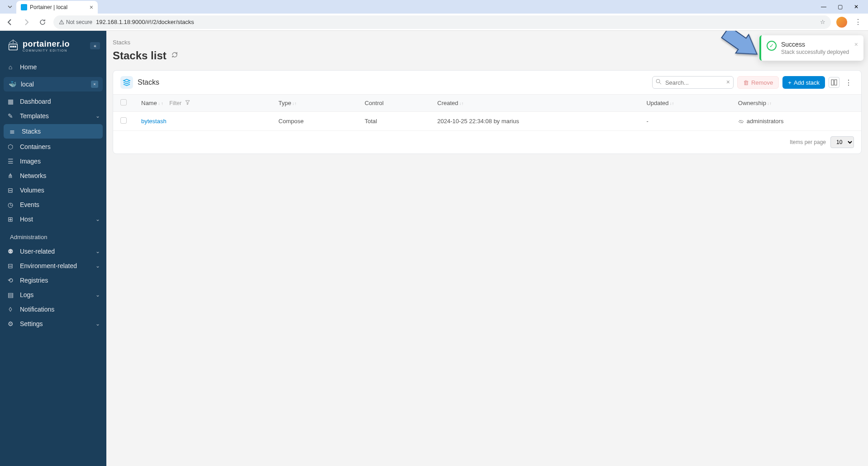 The image size is (868, 466). Describe the element at coordinates (53, 248) in the screenshot. I see `sidebar: portainer.io COMMUNITY EDITION « ⌂ Home …` at that location.